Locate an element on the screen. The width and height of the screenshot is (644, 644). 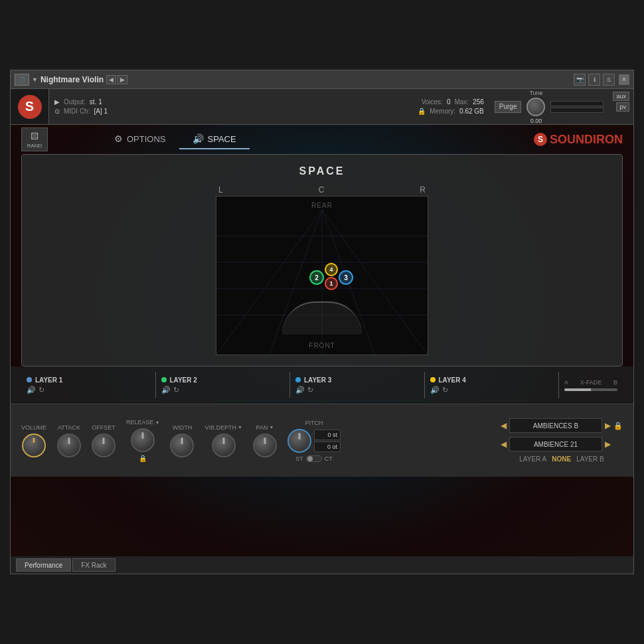
tune-value: 0.00 is located at coordinates (536, 121).